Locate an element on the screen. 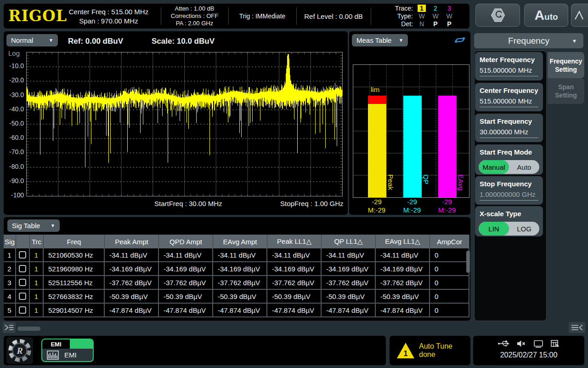  stop-freq-label: StopFreq : 1.00 GHz is located at coordinates (312, 203).